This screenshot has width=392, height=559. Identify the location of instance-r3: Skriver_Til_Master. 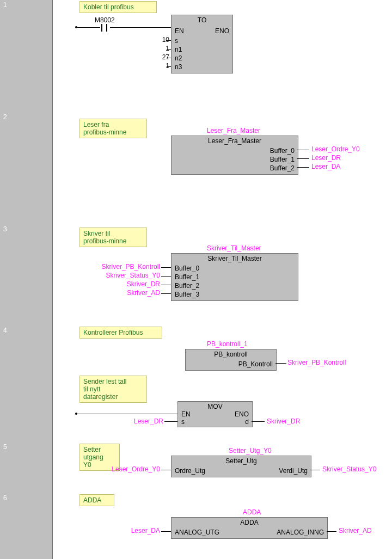
(234, 248).